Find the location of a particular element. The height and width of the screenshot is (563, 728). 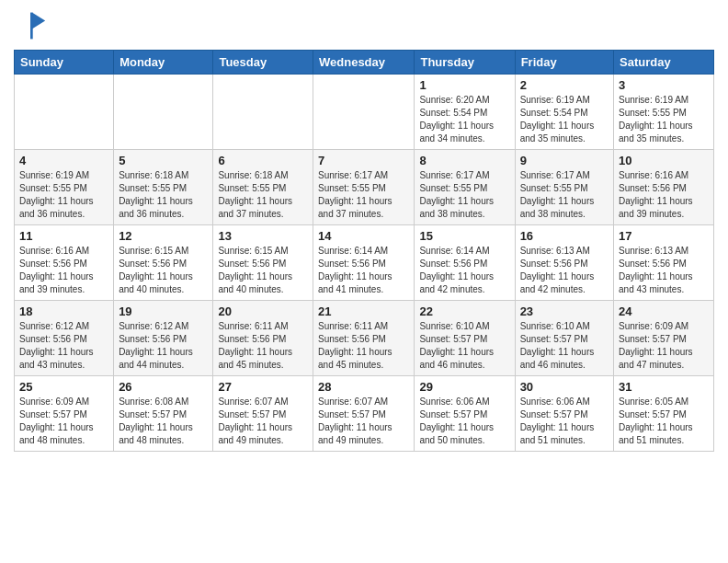

calendar-cell: 13Sunrise: 6:15 AMSunset: 5:56 PMDayligh… is located at coordinates (263, 263).